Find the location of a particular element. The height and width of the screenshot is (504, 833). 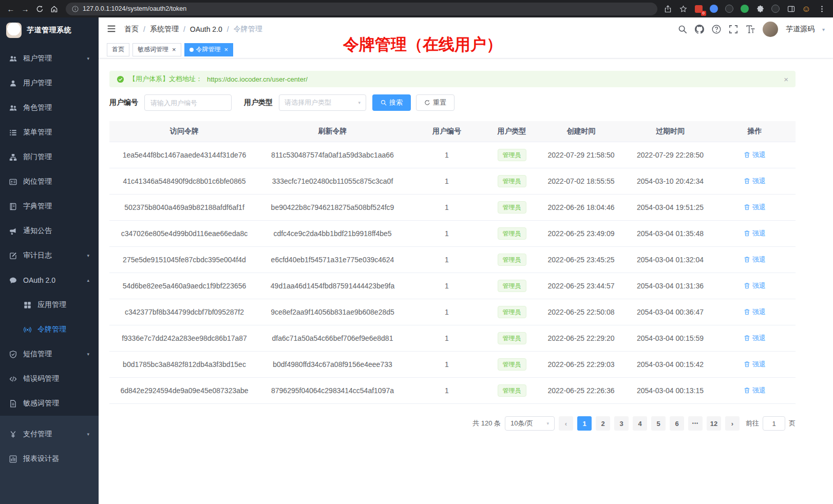

browser-back-icon: ← is located at coordinates (11, 9).